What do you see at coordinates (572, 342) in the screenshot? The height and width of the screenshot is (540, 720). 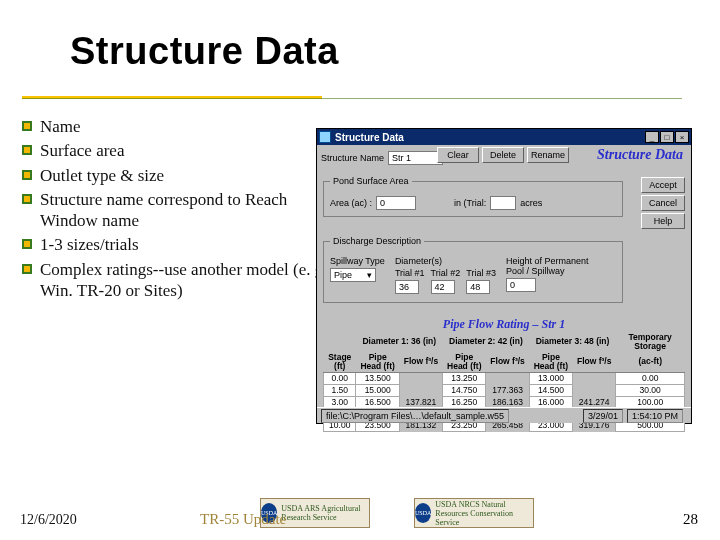 I see `col-group-d3: Diameter 3: 48 (in)` at bounding box center [572, 342].